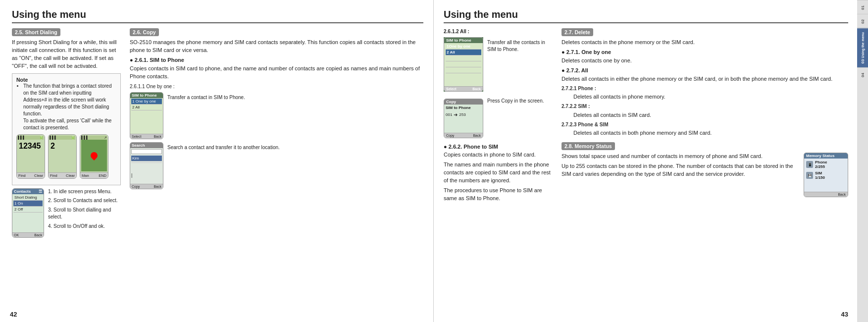  I want to click on back-label-3: Back, so click(157, 186).